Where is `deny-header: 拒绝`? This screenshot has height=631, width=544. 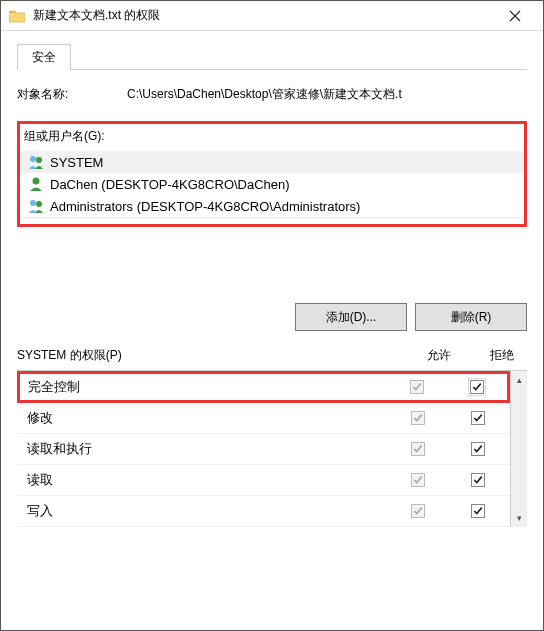
deny-header: 拒绝 is located at coordinates (502, 356).